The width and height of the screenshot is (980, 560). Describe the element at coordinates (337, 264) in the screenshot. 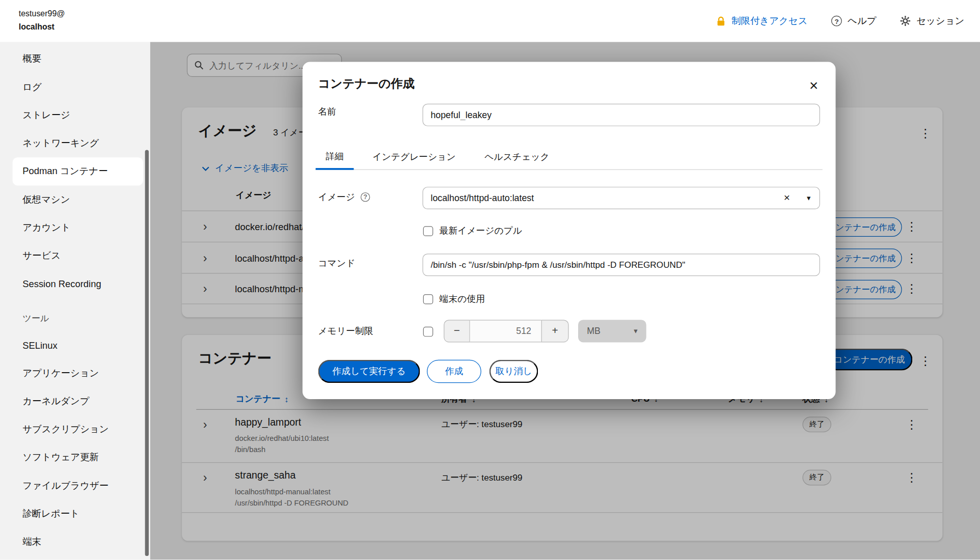

I see `command-label: コマンド` at that location.